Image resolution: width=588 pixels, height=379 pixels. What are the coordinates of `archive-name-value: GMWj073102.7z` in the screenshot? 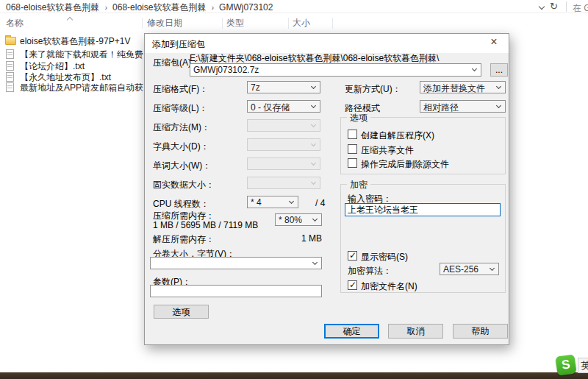 It's located at (331, 70).